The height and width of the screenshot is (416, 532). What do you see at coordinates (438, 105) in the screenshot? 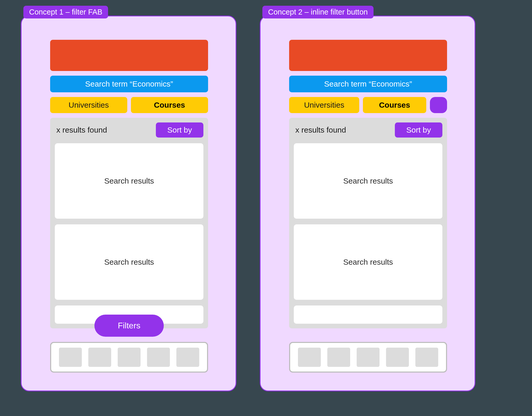
I see `inline-filter-button` at bounding box center [438, 105].